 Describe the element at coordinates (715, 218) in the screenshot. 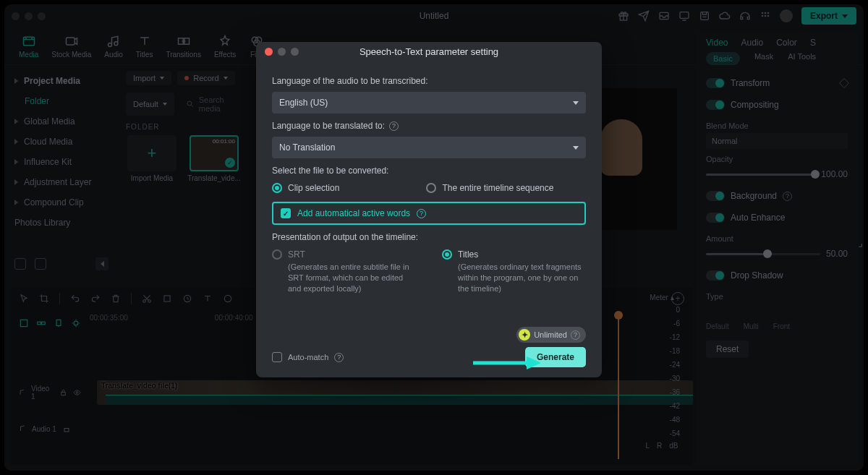

I see `auto-enhance-toggle` at that location.